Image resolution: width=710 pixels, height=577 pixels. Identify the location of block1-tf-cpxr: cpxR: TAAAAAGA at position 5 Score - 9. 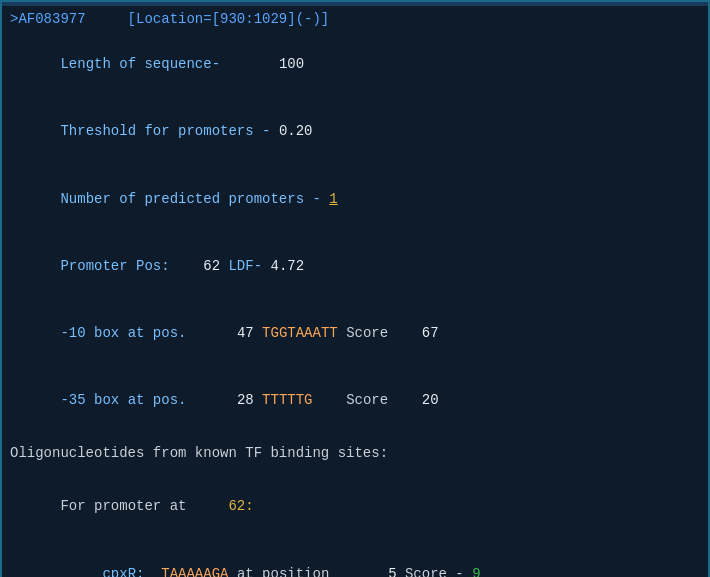
(355, 559).